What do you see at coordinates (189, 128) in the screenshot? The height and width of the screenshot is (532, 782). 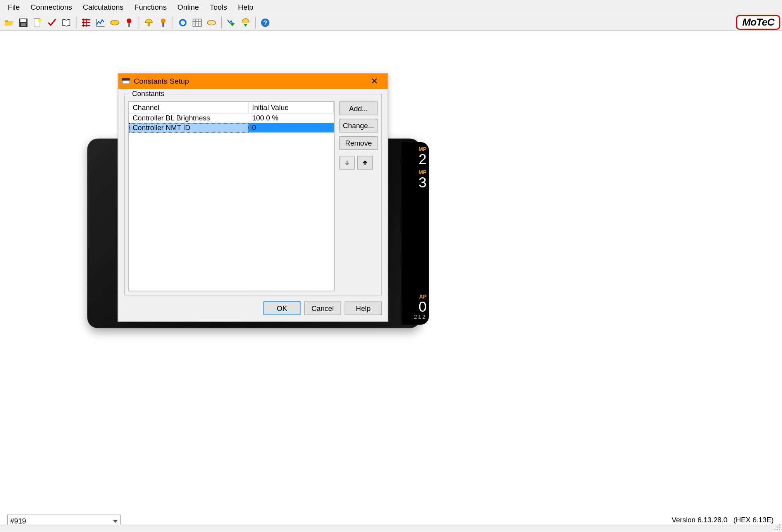 I see `cell-channel: Controller NMT ID` at bounding box center [189, 128].